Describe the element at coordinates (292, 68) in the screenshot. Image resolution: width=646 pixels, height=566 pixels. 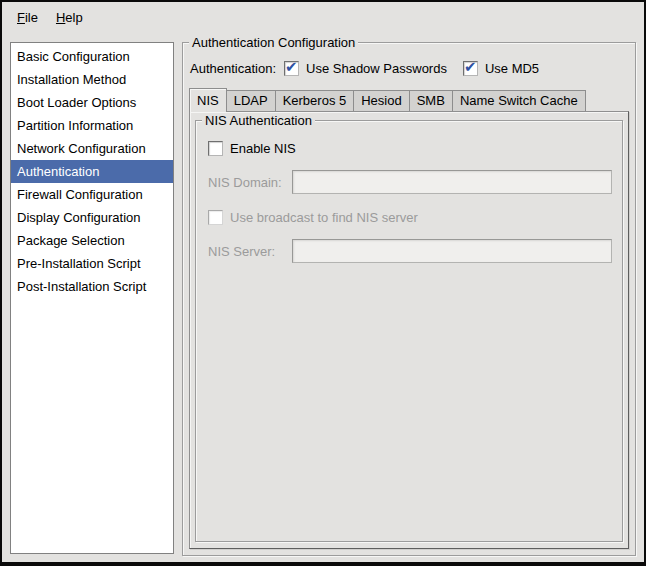
I see `use-shadow-passwords-checkbox: ✔` at that location.